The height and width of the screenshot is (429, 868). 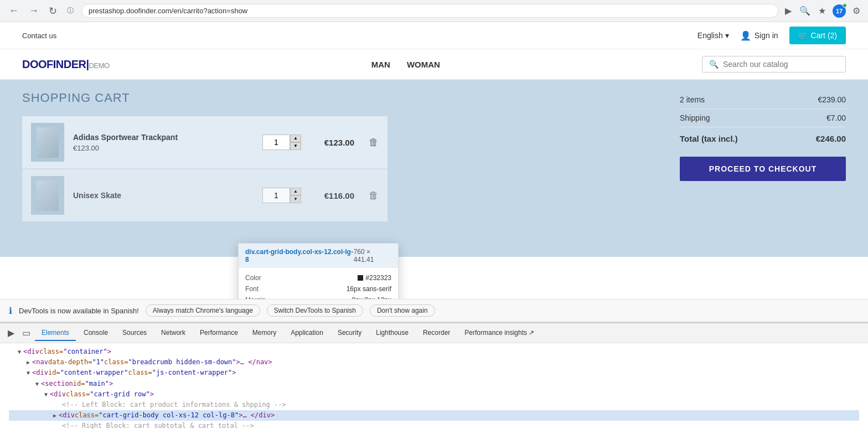 What do you see at coordinates (318, 278) in the screenshot?
I see `tooltip-row-color: Color #232323` at bounding box center [318, 278].